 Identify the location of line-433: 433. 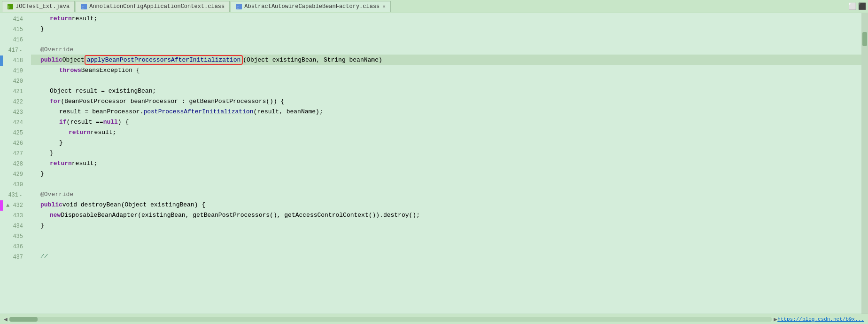
(15, 216).